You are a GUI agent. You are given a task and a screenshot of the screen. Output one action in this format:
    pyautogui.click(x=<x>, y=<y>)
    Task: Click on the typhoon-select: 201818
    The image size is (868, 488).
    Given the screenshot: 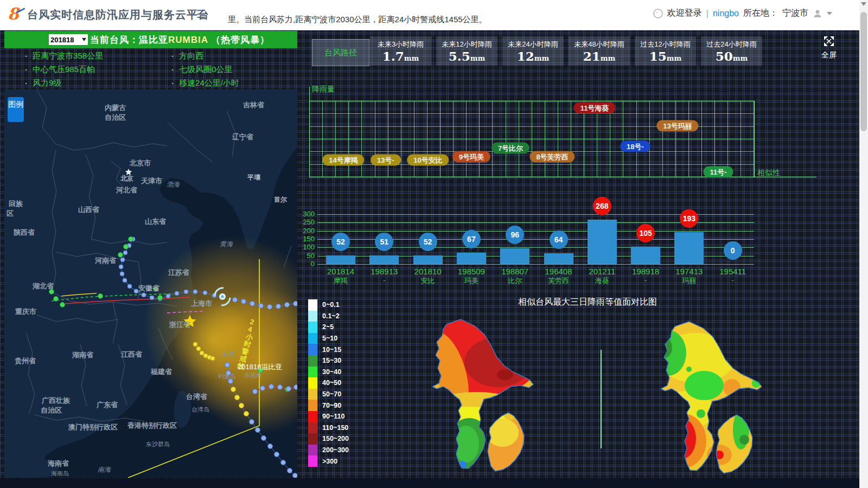 What is the action you would take?
    pyautogui.click(x=68, y=40)
    